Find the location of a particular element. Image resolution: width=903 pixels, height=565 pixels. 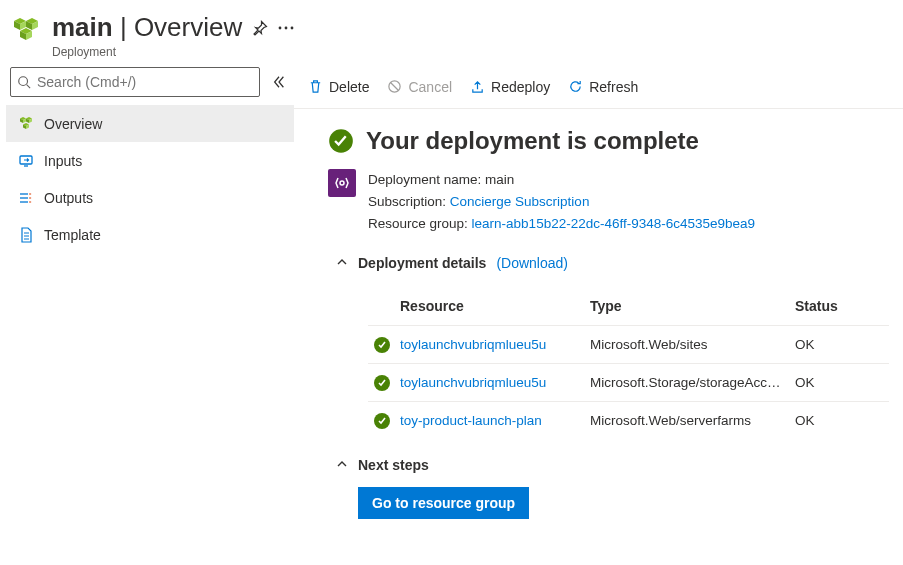

outputs-icon is located at coordinates (26, 198).